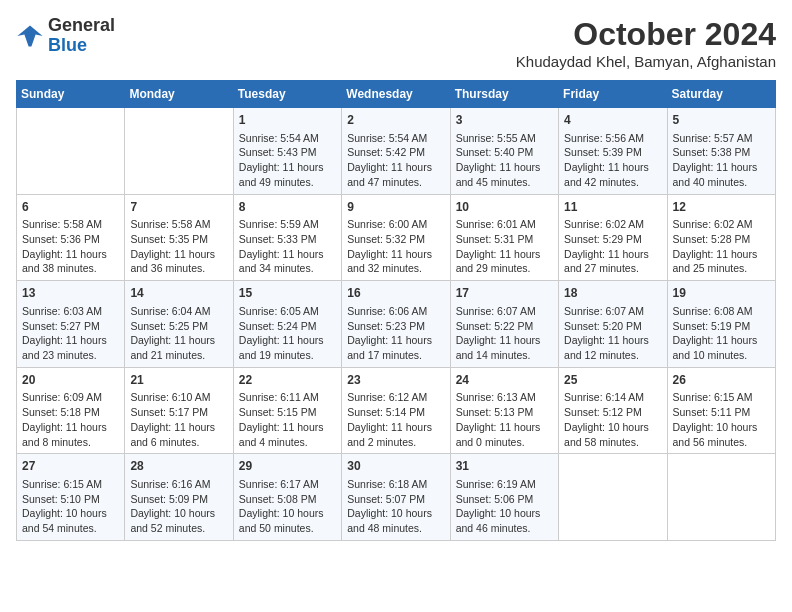  Describe the element at coordinates (504, 152) in the screenshot. I see `calendar-cell: 3Sunrise: 5:55 AM Sunset: 5:40 PM Daylig…` at that location.